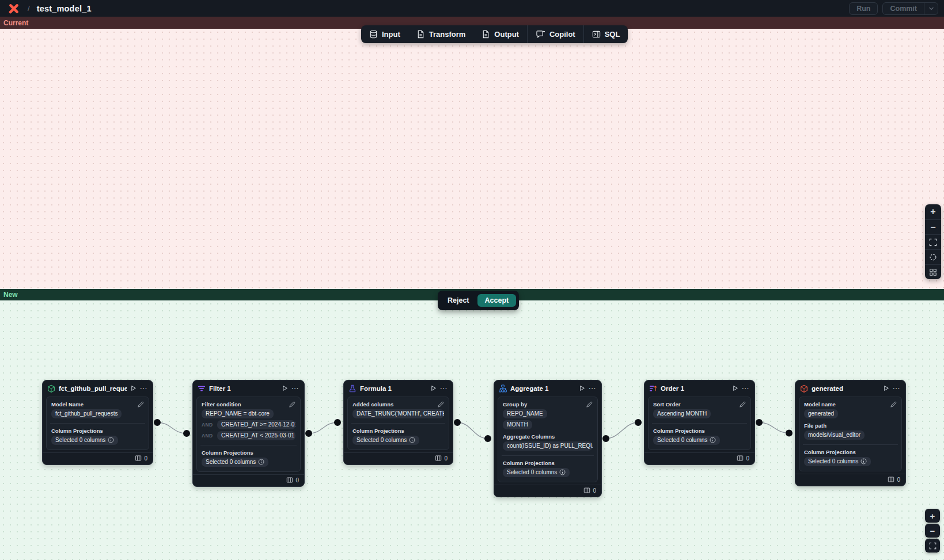  What do you see at coordinates (14, 9) in the screenshot?
I see `dbt-logo-icon` at bounding box center [14, 9].